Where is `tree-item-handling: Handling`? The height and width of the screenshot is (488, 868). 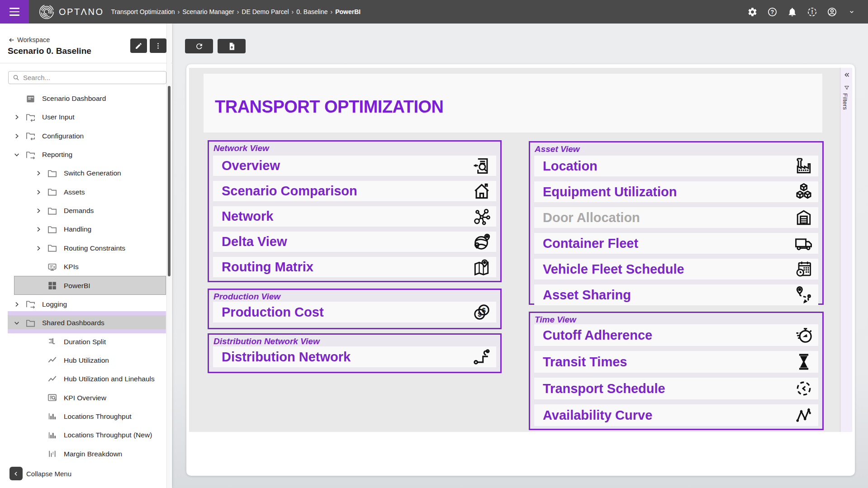
tree-item-handling: Handling is located at coordinates (83, 230).